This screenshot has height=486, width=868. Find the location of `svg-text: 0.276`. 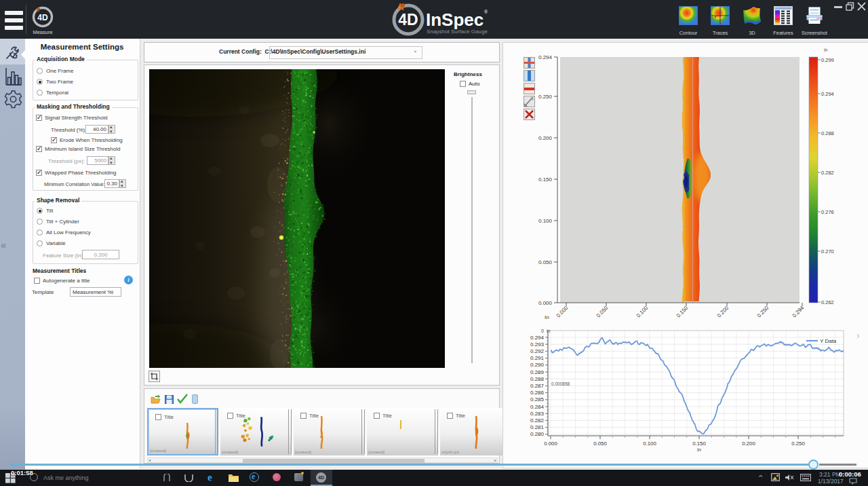

svg-text: 0.276 is located at coordinates (827, 212).